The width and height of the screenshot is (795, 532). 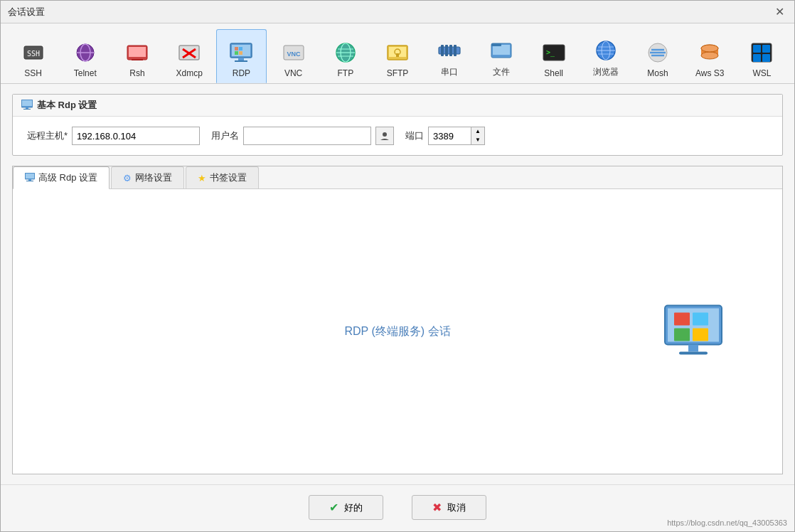 I want to click on basic-section-header: 基本 Rdp 设置, so click(x=398, y=105).